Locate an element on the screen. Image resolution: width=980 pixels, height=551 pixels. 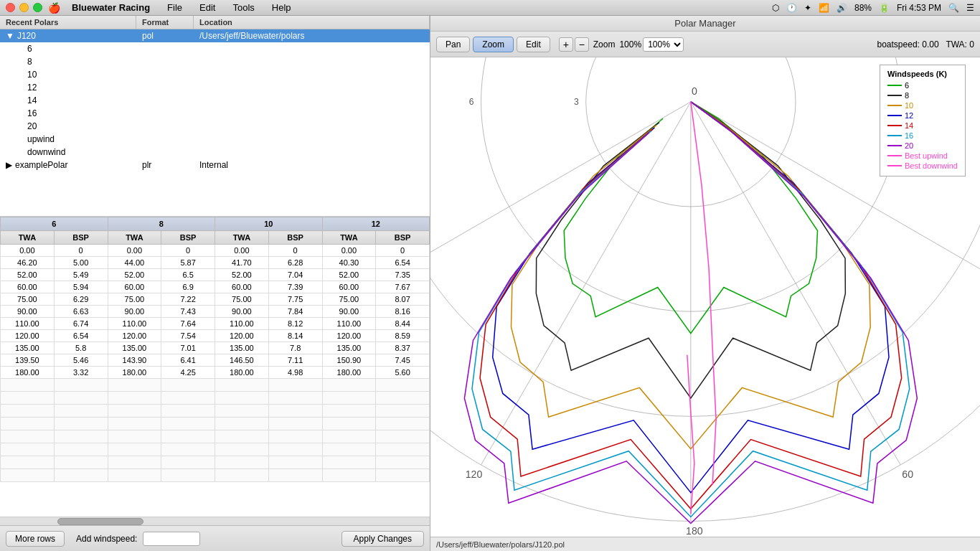
table-cell: 60.00 is located at coordinates (27, 287).